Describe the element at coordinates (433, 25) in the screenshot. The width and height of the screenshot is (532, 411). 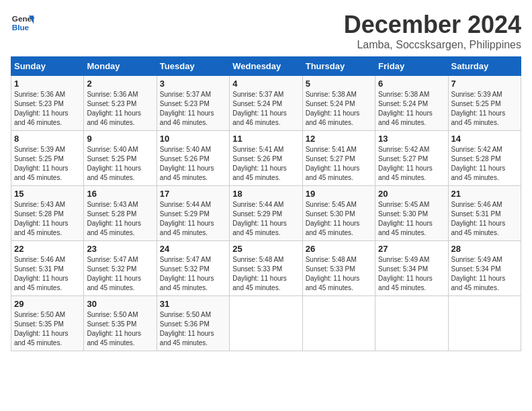
I see `month-title: December 2024` at that location.